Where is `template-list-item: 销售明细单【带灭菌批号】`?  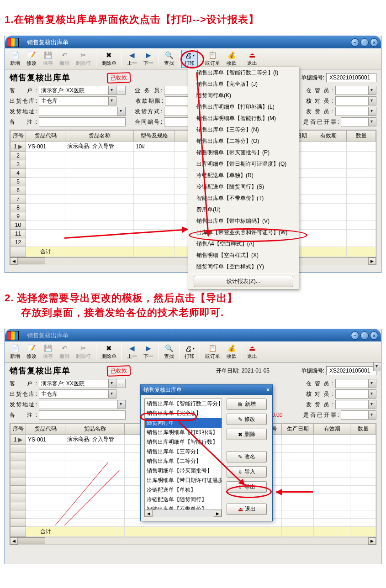 template-list-item: 销售明细单【带灭菌批号】 is located at coordinates (183, 471).